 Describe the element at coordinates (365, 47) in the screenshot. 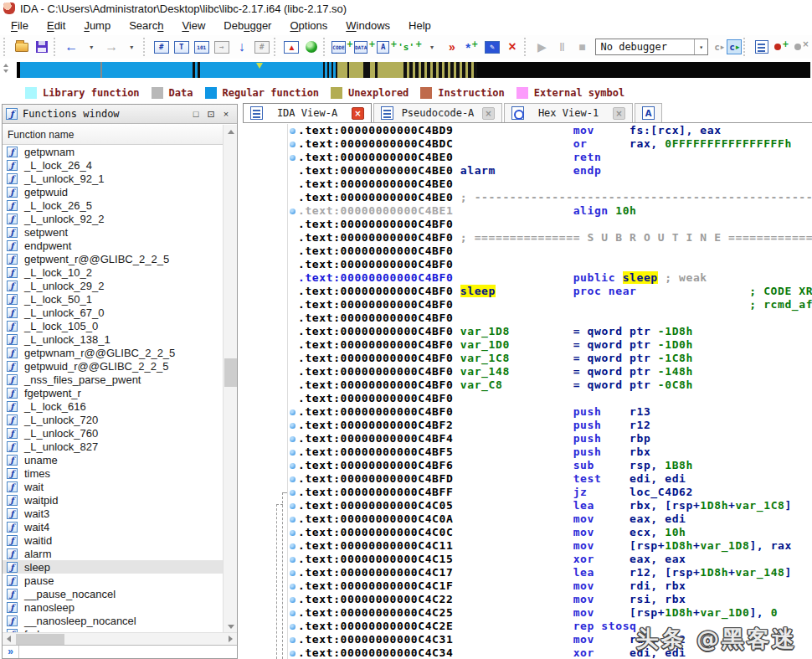

I see `make-data-button: DATA+` at that location.